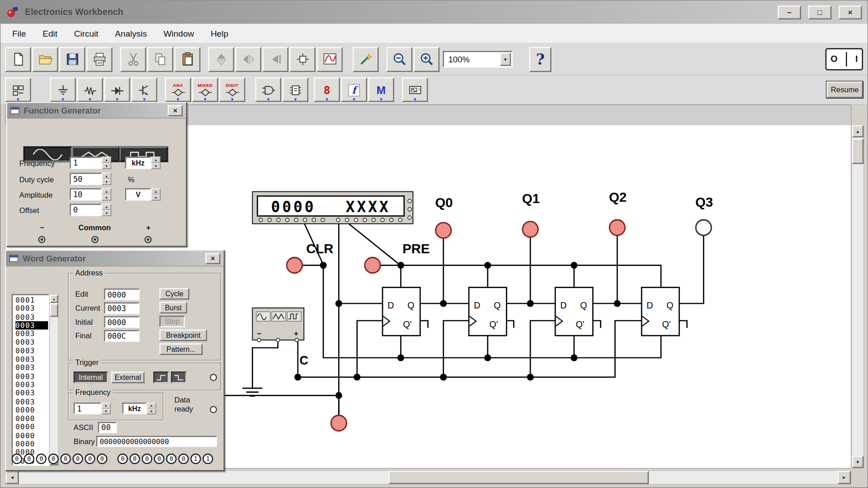 This screenshot has height=488, width=868. What do you see at coordinates (95, 240) in the screenshot?
I see `common-terminal` at bounding box center [95, 240].